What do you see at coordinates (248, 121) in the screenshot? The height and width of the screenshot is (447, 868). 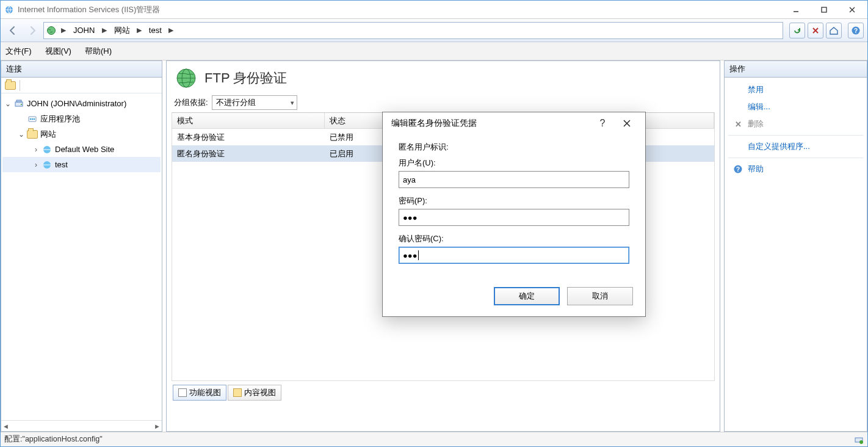 I see `col-mode: 模式` at bounding box center [248, 121].